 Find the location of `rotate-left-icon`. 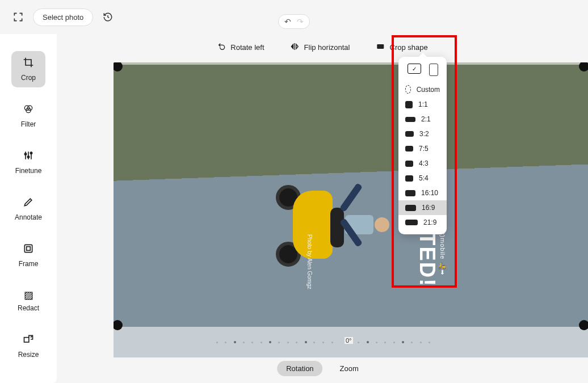

rotate-left-icon is located at coordinates (221, 48).